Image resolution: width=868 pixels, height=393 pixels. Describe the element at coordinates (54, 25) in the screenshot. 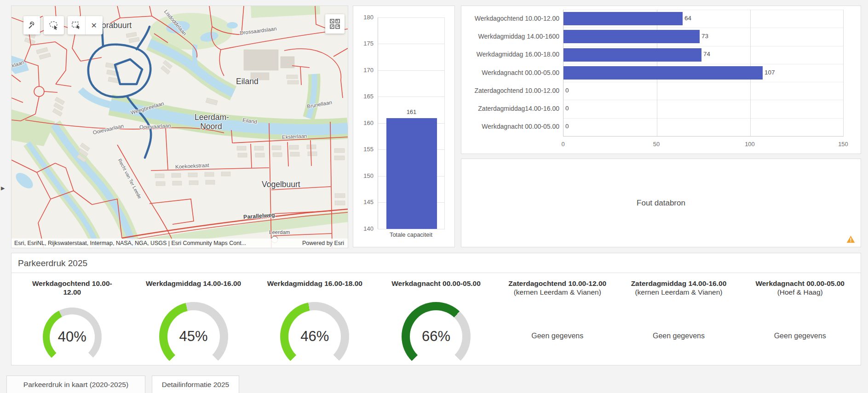

I see `map-tool-lasso-select-button` at that location.